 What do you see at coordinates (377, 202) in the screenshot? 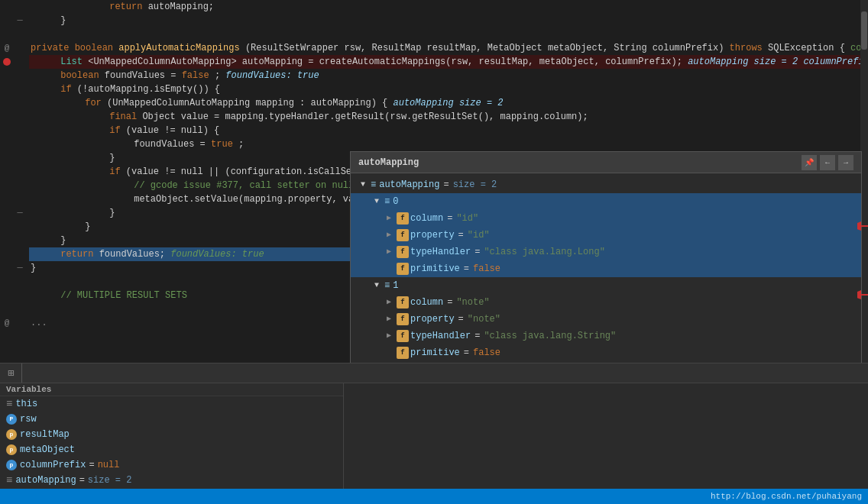
I see `tree-toggle-0: ▼` at bounding box center [377, 202].